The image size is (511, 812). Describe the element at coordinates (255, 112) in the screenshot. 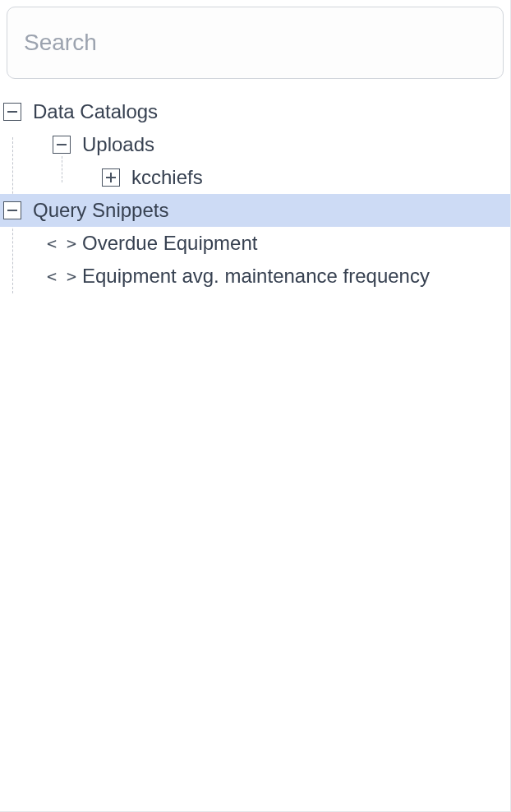

I see `tree-node-data-catalogs: Data Catalogs` at that location.